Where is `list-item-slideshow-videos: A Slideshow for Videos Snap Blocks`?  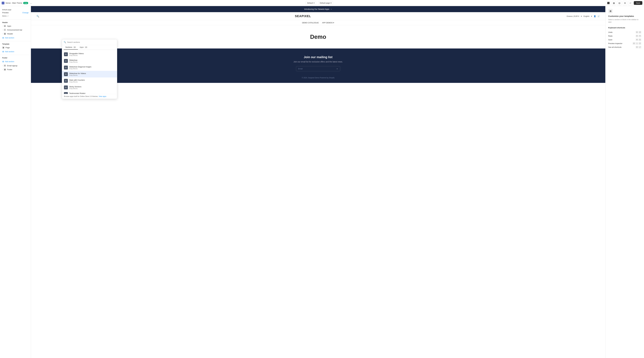
list-item-slideshow-videos: A Slideshow for Videos Snap Blocks is located at coordinates (90, 74).